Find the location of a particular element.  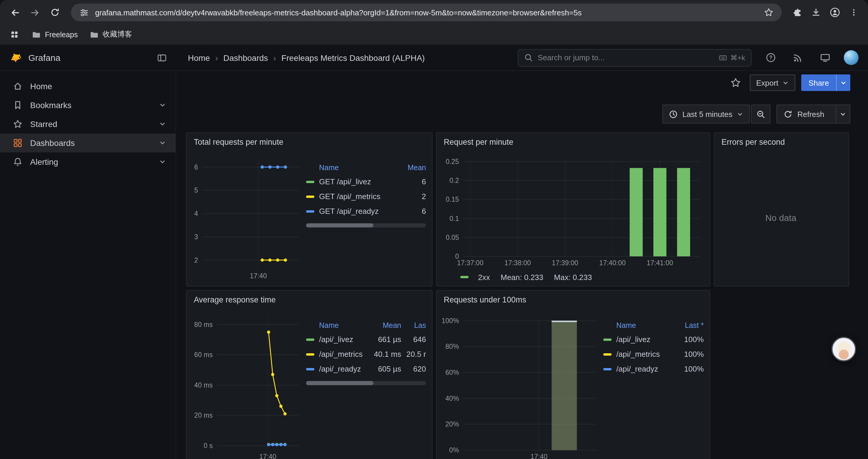

svg-text: 17:40 is located at coordinates (259, 276).